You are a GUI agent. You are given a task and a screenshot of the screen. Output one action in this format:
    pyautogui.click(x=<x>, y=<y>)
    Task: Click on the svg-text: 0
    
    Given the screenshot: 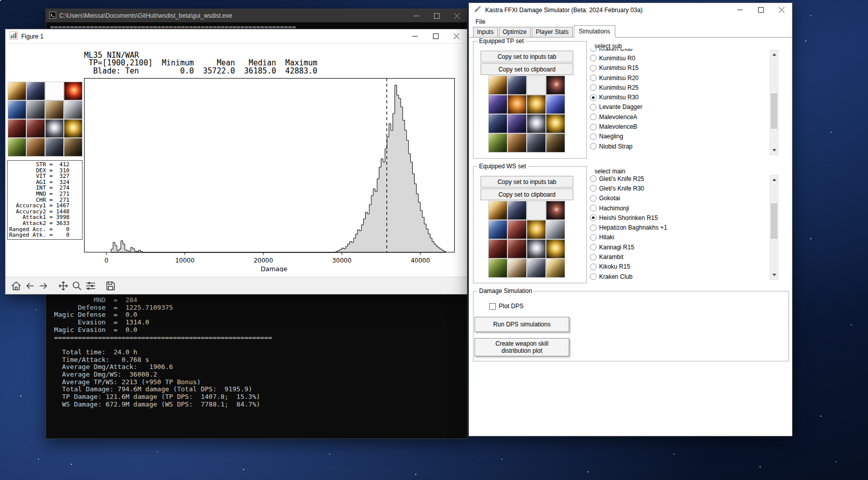 What is the action you would take?
    pyautogui.click(x=106, y=261)
    